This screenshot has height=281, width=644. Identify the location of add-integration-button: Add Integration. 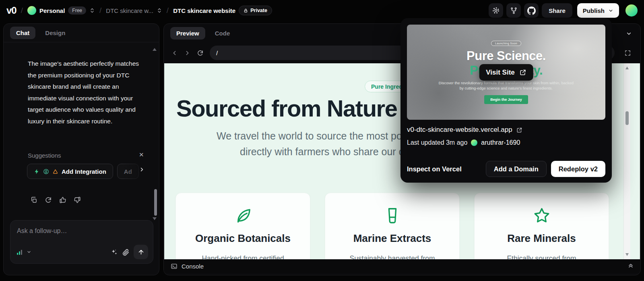
(70, 171).